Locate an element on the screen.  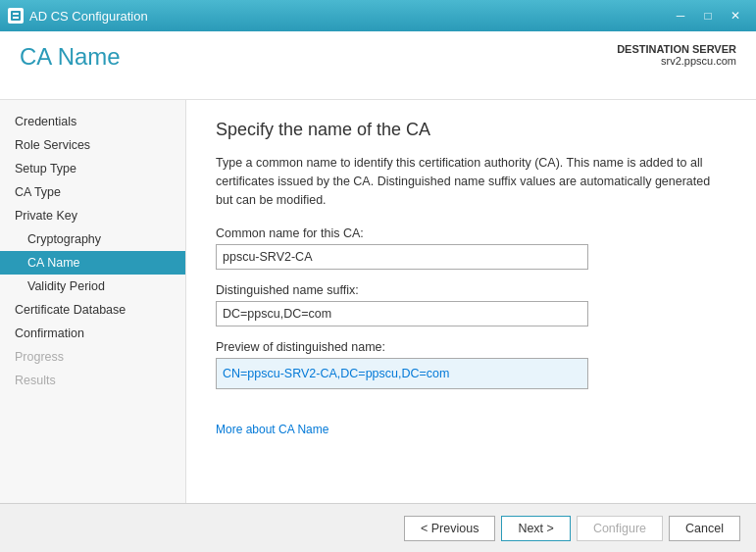
common-name-input is located at coordinates (402, 257).